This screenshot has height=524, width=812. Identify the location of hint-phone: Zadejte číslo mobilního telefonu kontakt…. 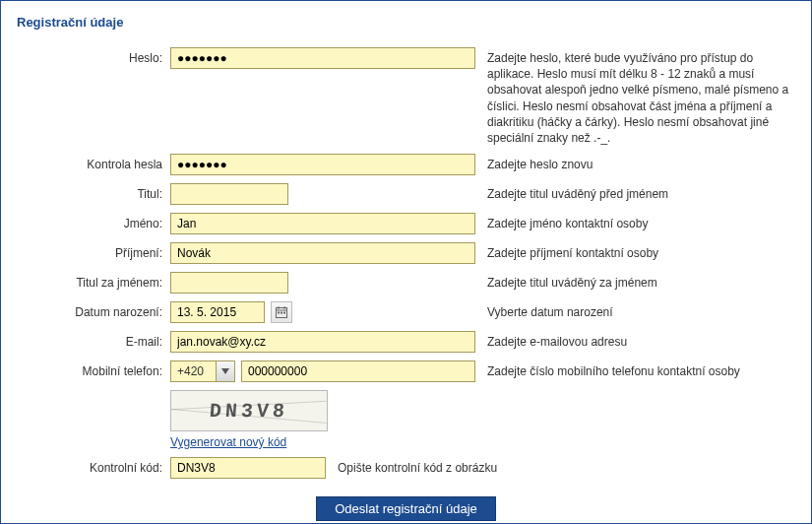
(636, 370).